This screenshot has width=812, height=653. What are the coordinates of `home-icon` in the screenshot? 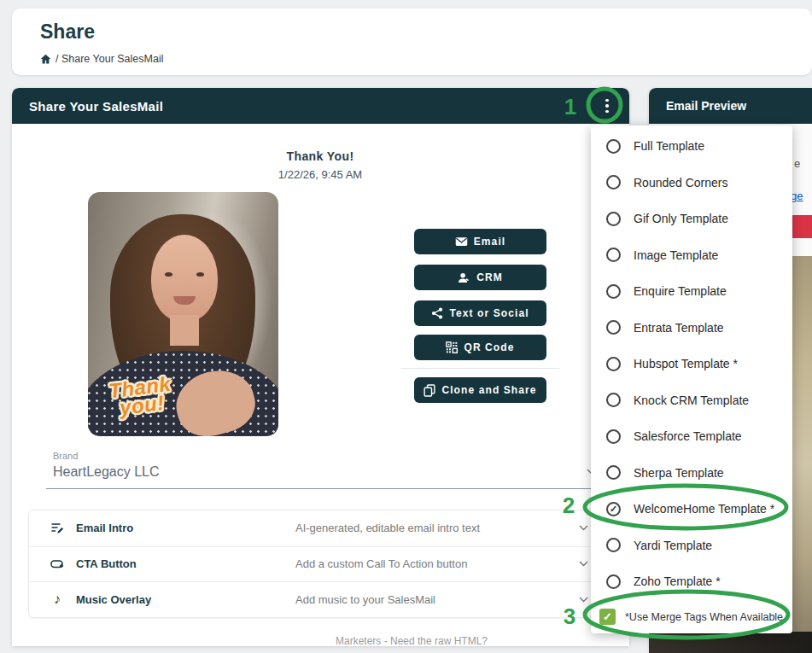 It's located at (46, 60).